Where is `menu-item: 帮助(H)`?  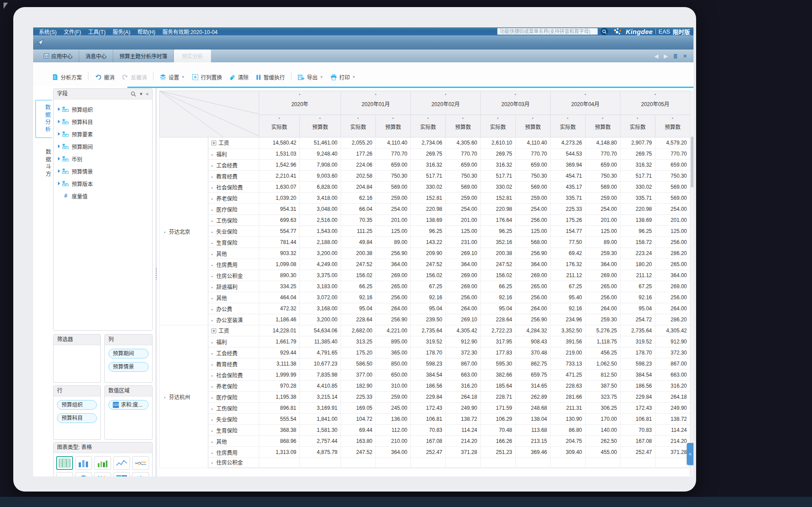 menu-item: 帮助(H) is located at coordinates (147, 32).